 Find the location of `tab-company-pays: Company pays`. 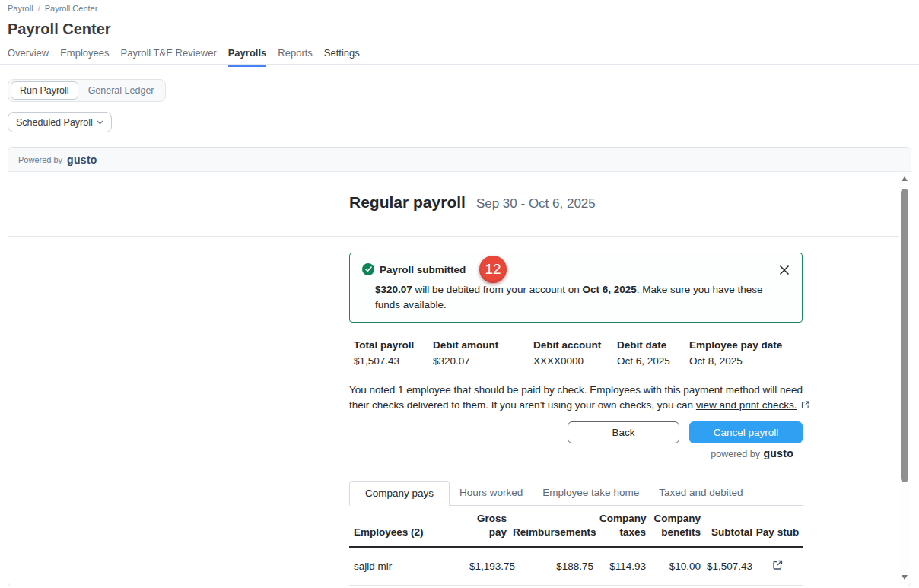

tab-company-pays: Company pays is located at coordinates (399, 493).